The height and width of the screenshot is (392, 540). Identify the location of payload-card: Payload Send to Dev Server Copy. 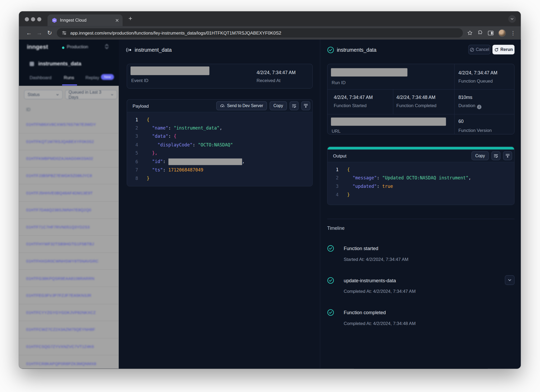
(220, 143).